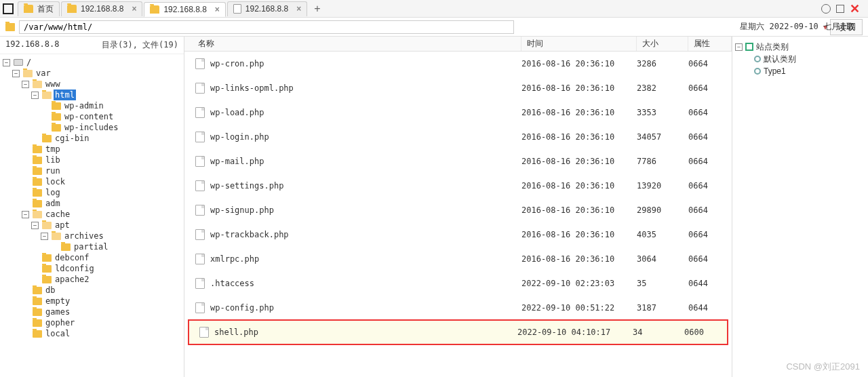 Image resolution: width=868 pixels, height=377 pixels. Describe the element at coordinates (94, 301) in the screenshot. I see `tree-node: empty` at that location.